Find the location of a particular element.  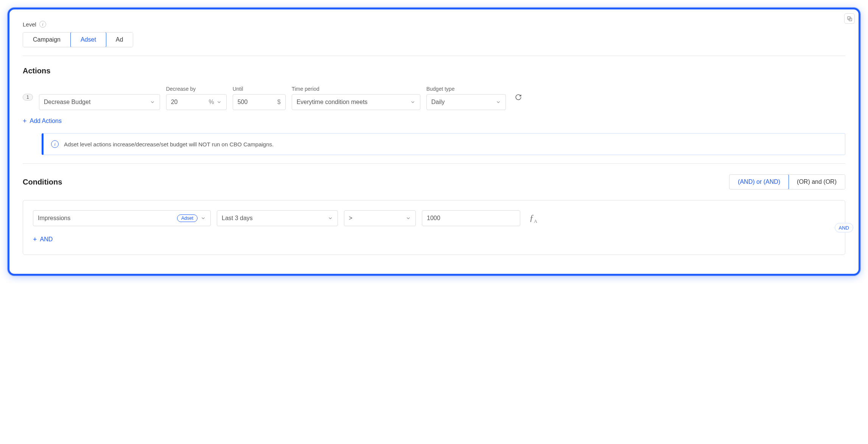

copy-button is located at coordinates (849, 19).